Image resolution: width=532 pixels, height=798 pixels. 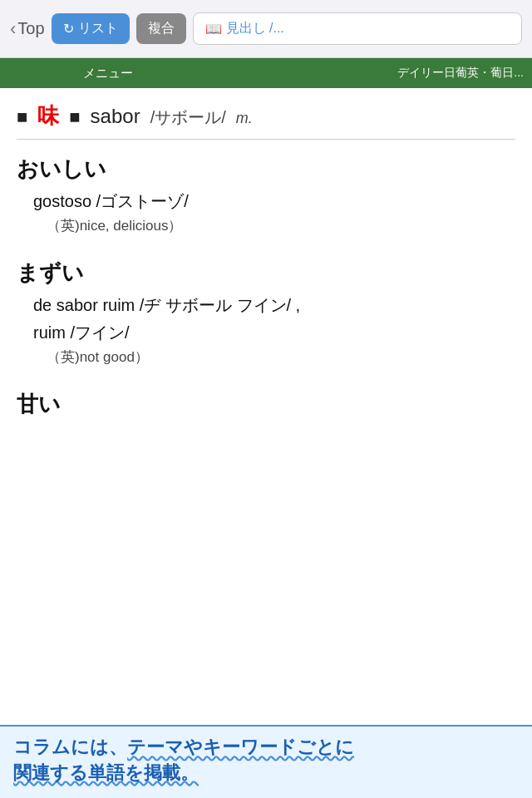 I want to click on fukugo-button: 複合, so click(x=161, y=28).